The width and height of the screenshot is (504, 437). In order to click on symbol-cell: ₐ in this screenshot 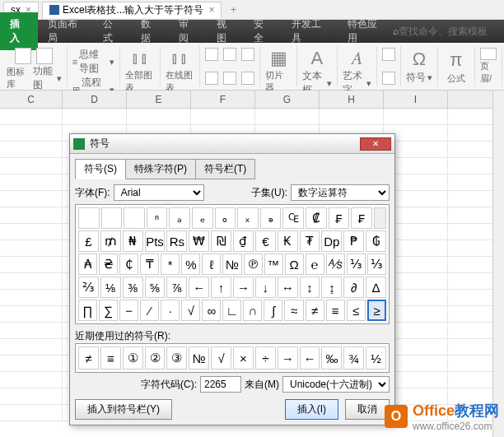, I will do `click(180, 218)`.